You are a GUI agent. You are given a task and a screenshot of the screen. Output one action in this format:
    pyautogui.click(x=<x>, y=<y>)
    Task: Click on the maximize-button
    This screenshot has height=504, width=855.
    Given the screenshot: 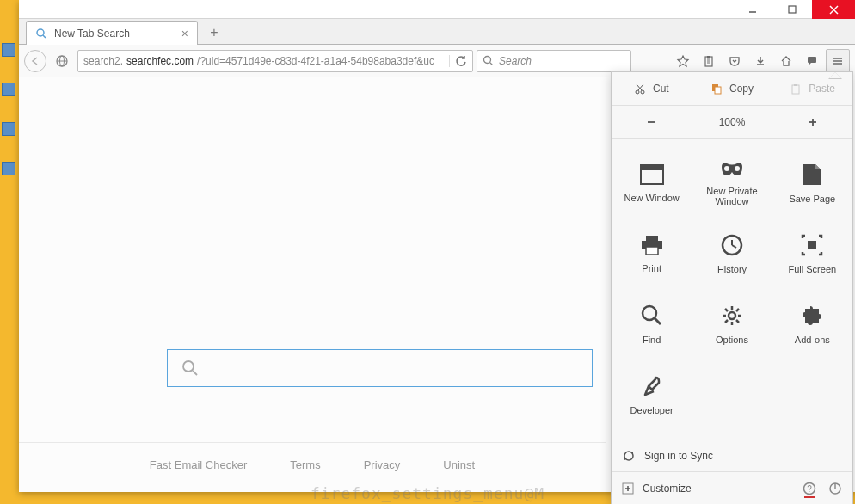 What is the action you would take?
    pyautogui.click(x=792, y=9)
    